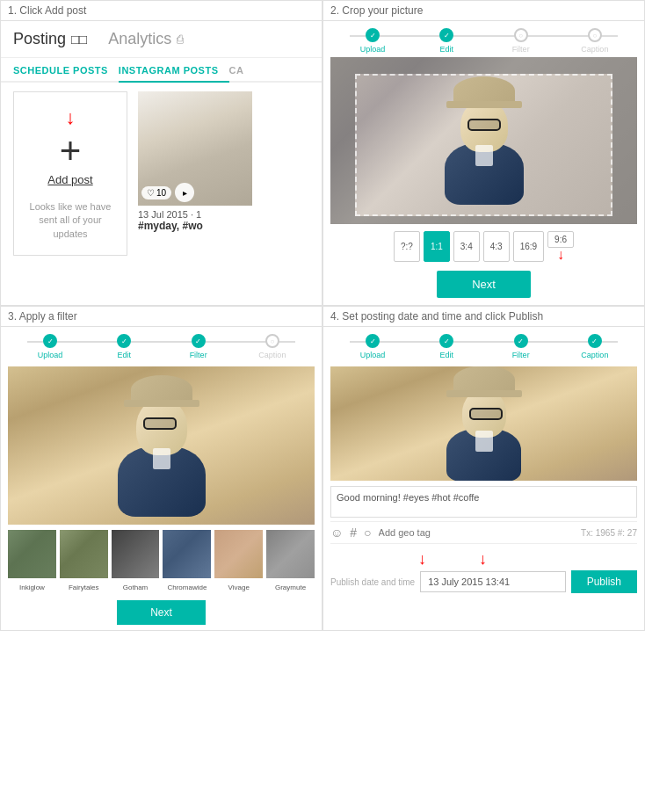 The height and width of the screenshot is (812, 645). Describe the element at coordinates (162, 591) in the screenshot. I see `filter-labels: Inkiglow Fairytales Gotham Chromawide Vi…` at that location.